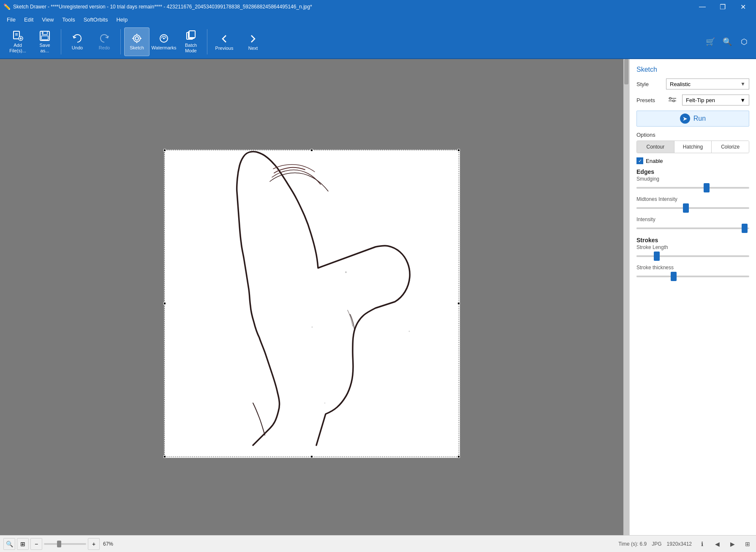  I want to click on tab-hatching: Hatching, so click(693, 147).